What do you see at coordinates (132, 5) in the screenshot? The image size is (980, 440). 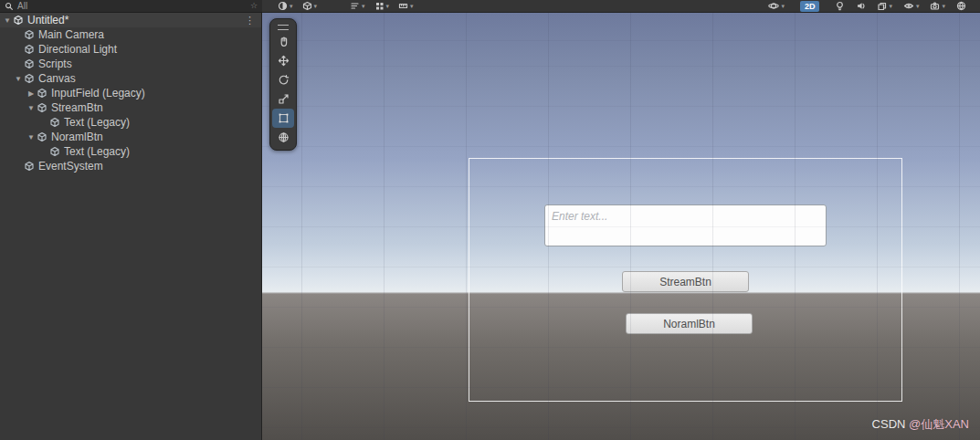 I see `search-filter-label: All` at bounding box center [132, 5].